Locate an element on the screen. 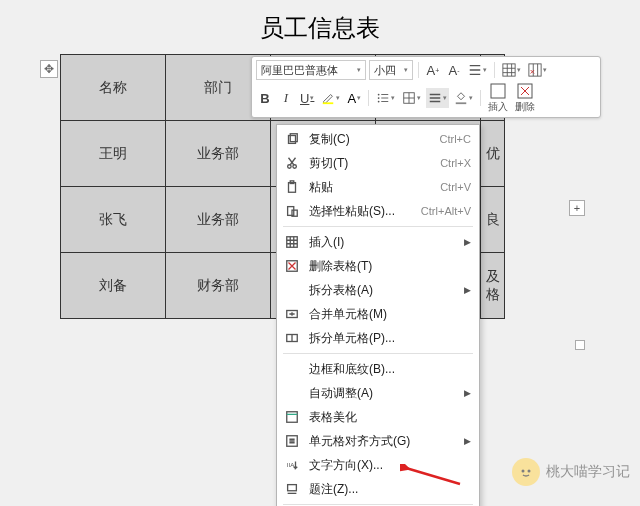  menu-cut: 剪切(T) Ctrl+X is located at coordinates (378, 163).